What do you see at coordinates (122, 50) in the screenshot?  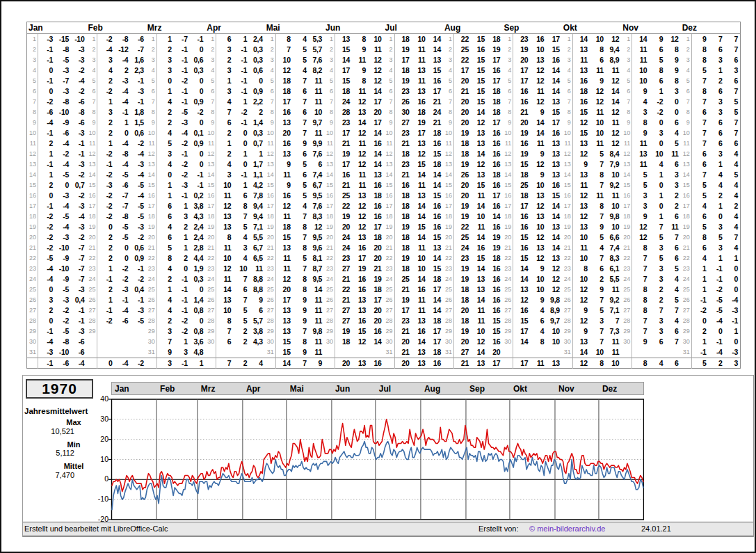 I see `temp-min: -12` at bounding box center [122, 50].